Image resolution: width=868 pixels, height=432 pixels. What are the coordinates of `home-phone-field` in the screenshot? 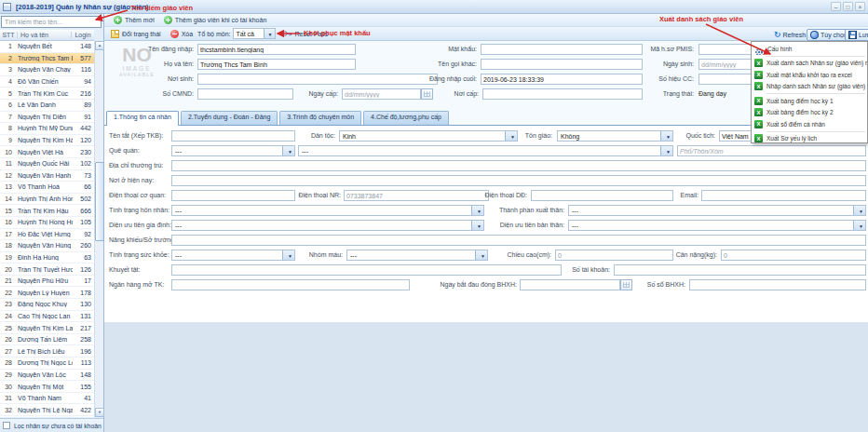 It's located at (416, 196).